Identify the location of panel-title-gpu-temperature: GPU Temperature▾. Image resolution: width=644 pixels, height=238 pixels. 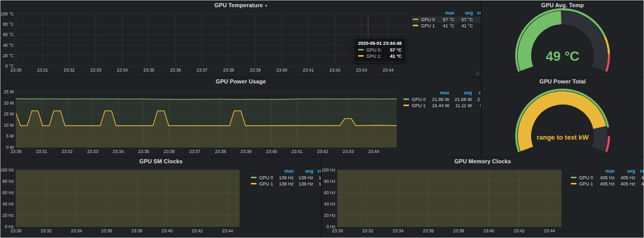
(241, 5).